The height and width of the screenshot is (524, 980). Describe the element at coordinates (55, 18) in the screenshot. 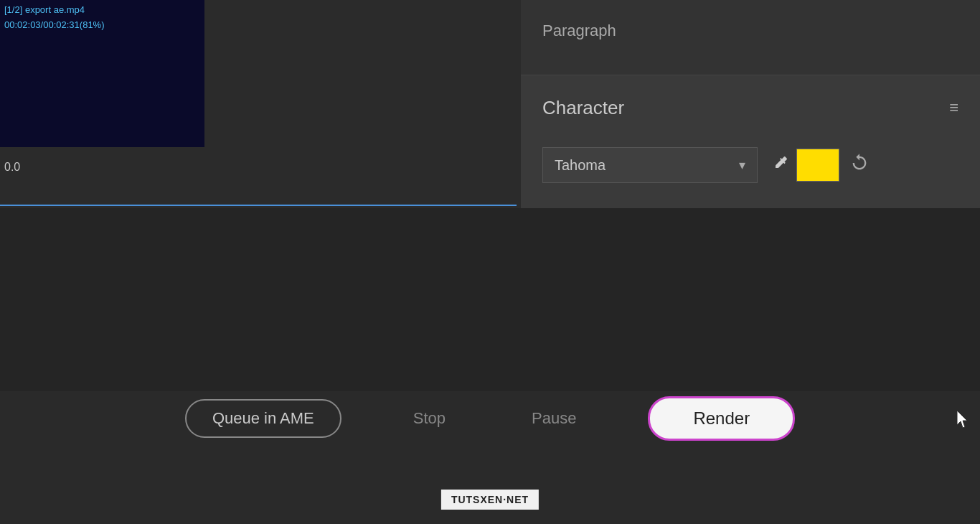

I see `export-info: [1/2] export ae.mp4 00:02:03/00:02:31(81…` at that location.